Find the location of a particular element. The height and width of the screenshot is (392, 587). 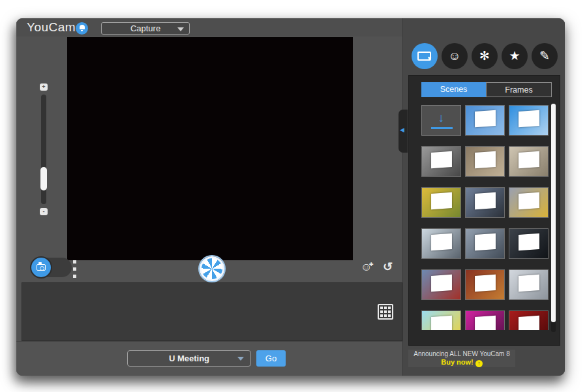

camera-toggle-knob is located at coordinates (41, 267).